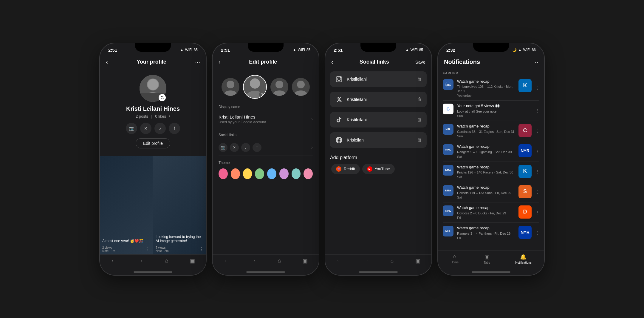  I want to click on notif-nav-notifications: 🔔 Notifications, so click(523, 259).